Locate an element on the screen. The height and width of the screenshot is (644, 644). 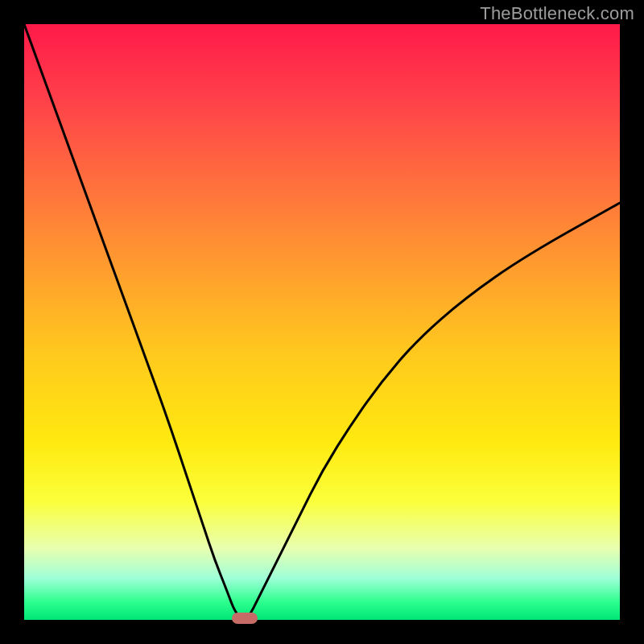
watermark-label: TheBottleneck.com is located at coordinates (557, 14).